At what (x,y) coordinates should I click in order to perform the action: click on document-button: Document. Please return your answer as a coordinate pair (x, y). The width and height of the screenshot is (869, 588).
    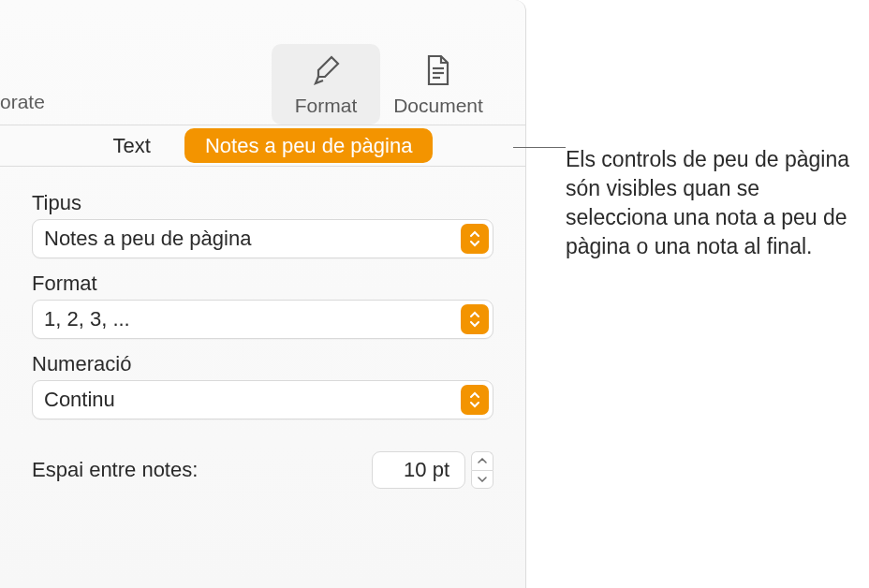
    Looking at the image, I should click on (438, 84).